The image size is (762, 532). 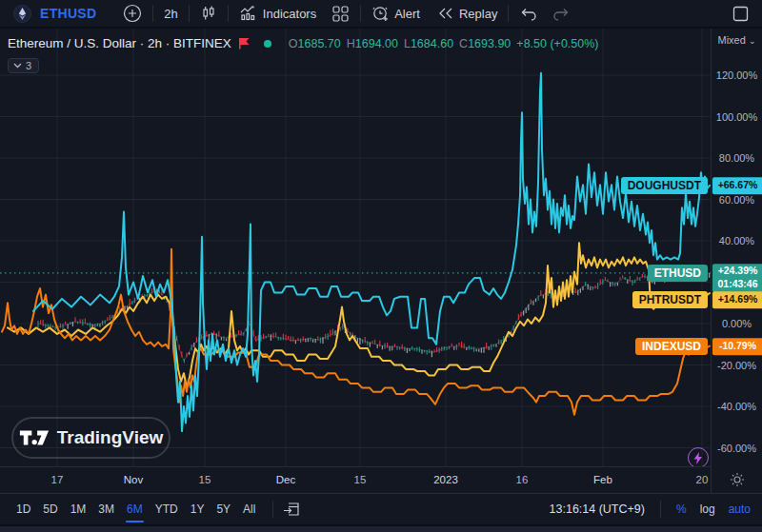 I want to click on range-button-6m: 6M, so click(x=135, y=509).